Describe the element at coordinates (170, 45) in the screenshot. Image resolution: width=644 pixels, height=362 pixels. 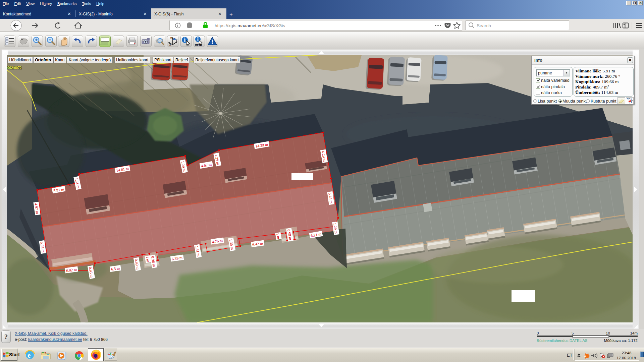
I see `svg-text: X` at that location.